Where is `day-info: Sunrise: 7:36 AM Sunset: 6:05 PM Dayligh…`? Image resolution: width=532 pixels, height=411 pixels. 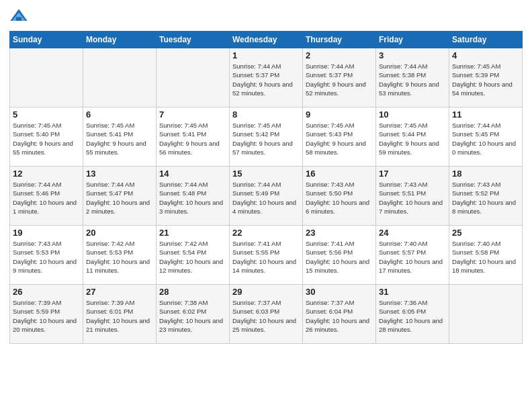
day-info: Sunrise: 7:36 AM Sunset: 6:05 PM Dayligh… is located at coordinates (412, 316).